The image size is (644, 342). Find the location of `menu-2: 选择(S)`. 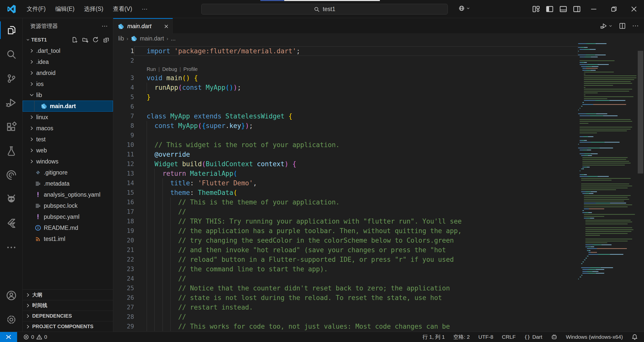

menu-2: 选择(S) is located at coordinates (94, 9).